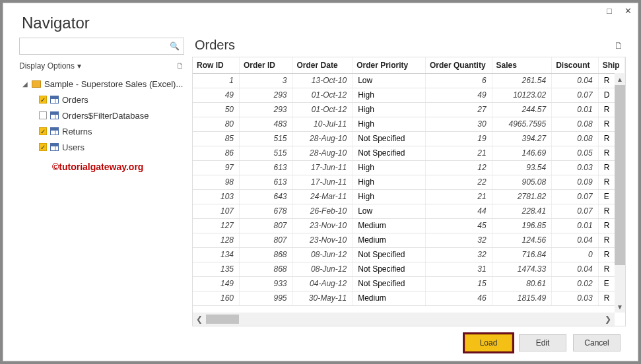  I want to click on table-row: 4929301-Oct-12High4910123.020.07D, so click(409, 95).